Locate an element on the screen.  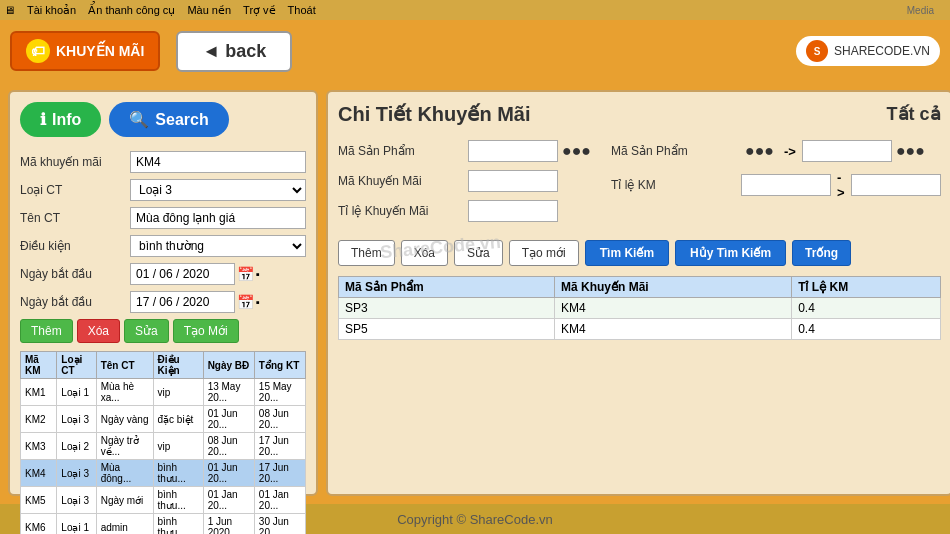
info-icon: ℹ is located at coordinates (43, 120).